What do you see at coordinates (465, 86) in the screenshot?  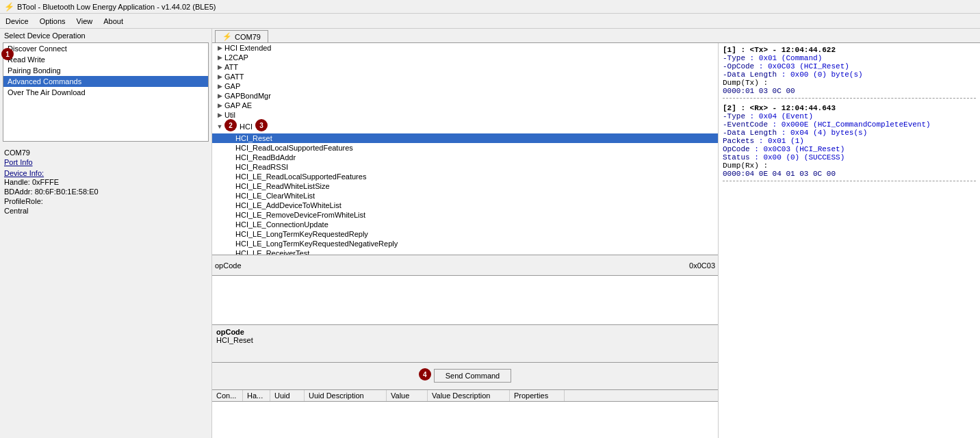 I see `tree-node: ▶GAP` at bounding box center [465, 86].